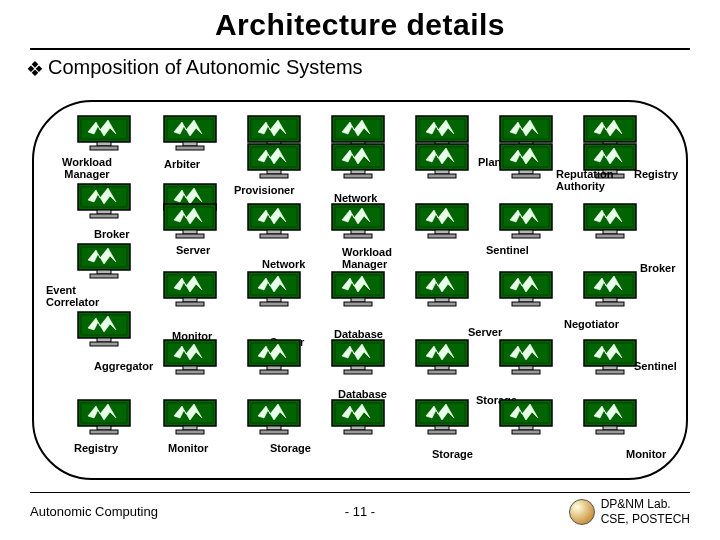  What do you see at coordinates (582, 512) in the screenshot?
I see `lab-logo-icon` at bounding box center [582, 512].